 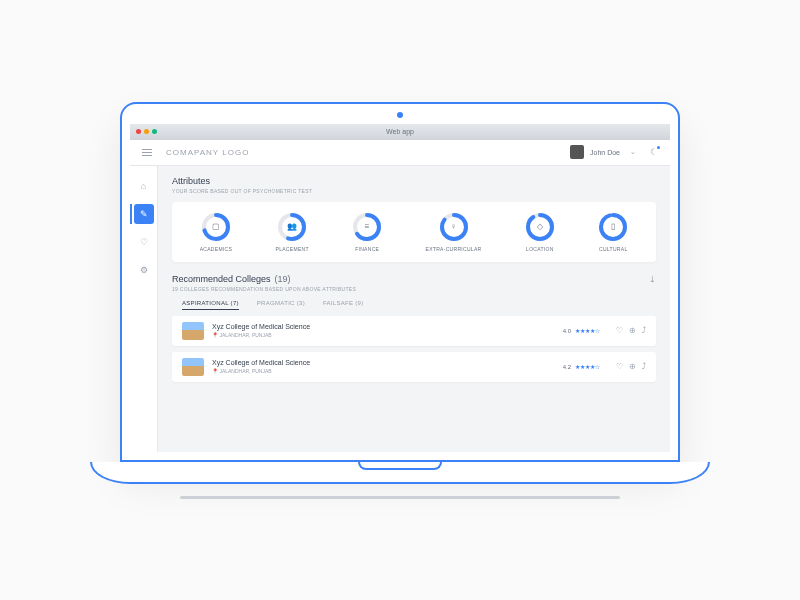 I want to click on ring-icon: ▢, so click(x=216, y=227).